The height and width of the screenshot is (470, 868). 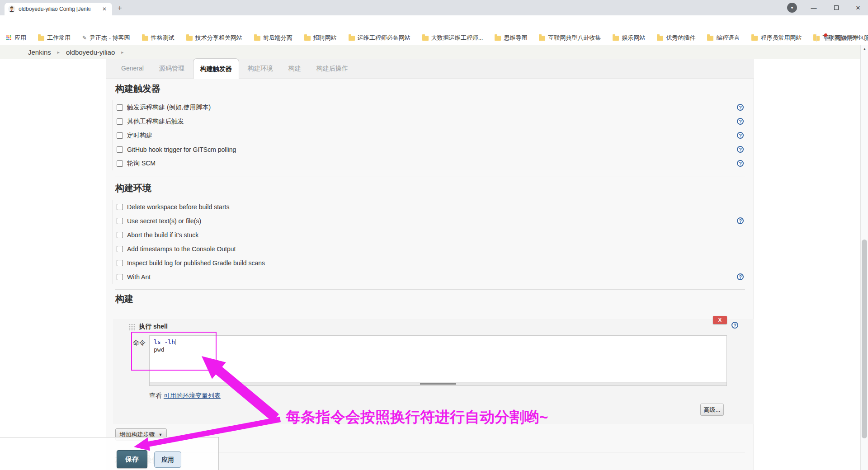 I want to click on scrollbar-thumb, so click(x=864, y=339).